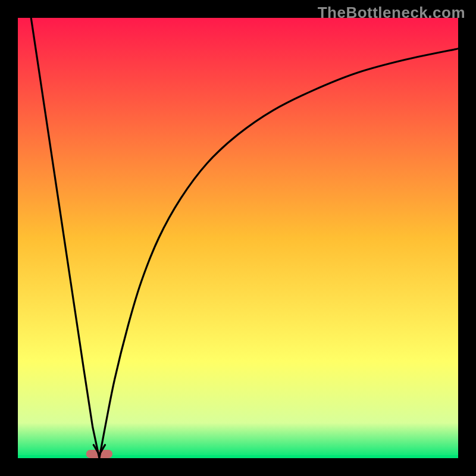 The image size is (476, 476). I want to click on watermark-text: TheBottleneck.com, so click(392, 13).